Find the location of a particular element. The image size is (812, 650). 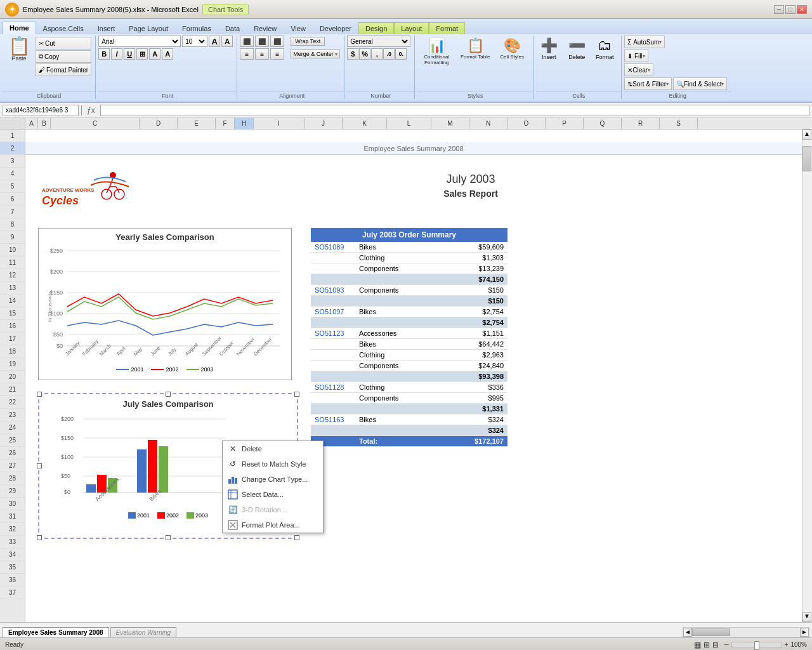

zoom-thumb is located at coordinates (757, 646).